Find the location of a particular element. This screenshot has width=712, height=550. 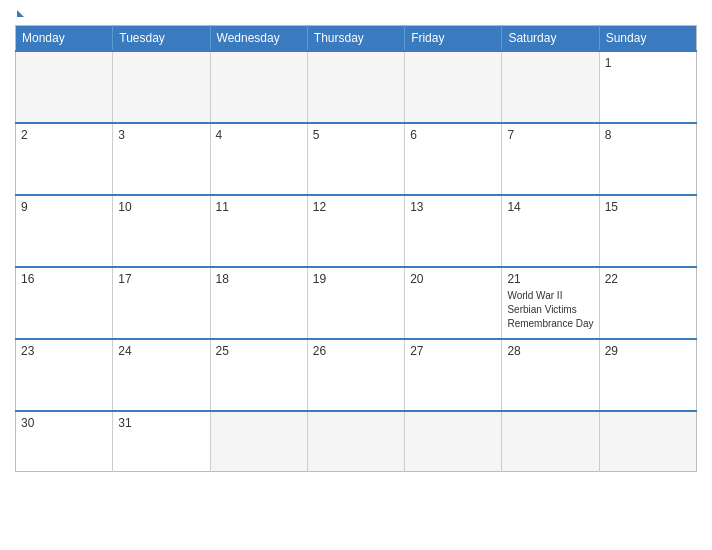

calendar-day-cell: 16 is located at coordinates (64, 303).